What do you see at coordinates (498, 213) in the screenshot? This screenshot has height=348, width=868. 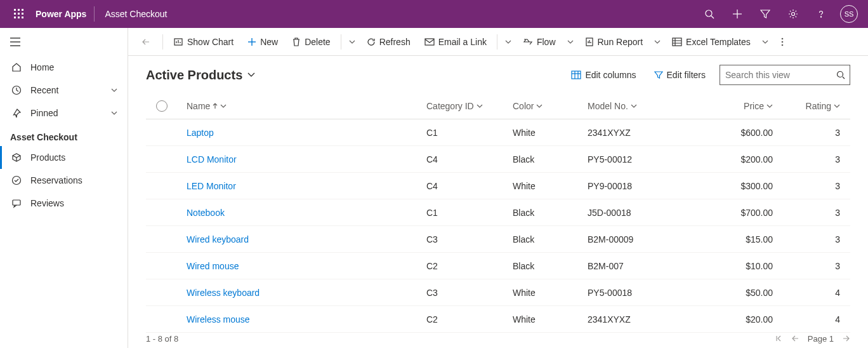 I see `table-row: NotebookC1BlackJ5D-00018$700.003` at bounding box center [498, 213].